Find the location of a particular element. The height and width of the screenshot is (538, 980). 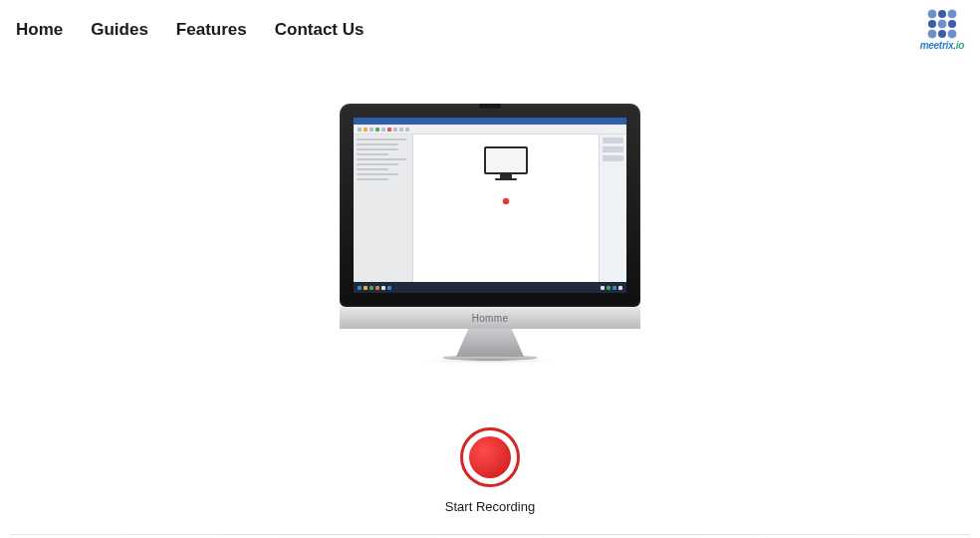

nested-record-icon is located at coordinates (506, 201).